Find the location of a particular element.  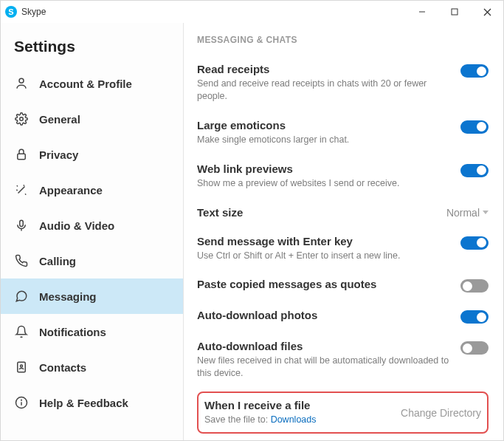

titlebar: S Skype is located at coordinates (252, 12).